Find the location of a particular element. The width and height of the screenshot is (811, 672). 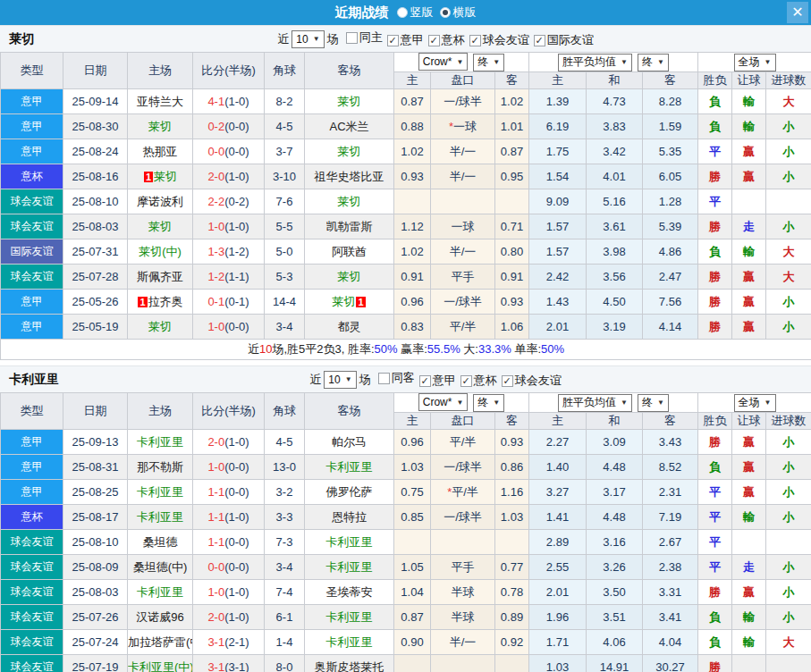

handicap-cell is located at coordinates (463, 542).